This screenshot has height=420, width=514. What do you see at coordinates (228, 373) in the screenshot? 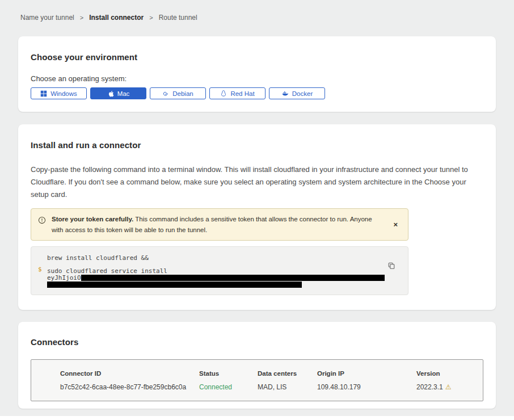
I see `col-header-status: Status` at bounding box center [228, 373].